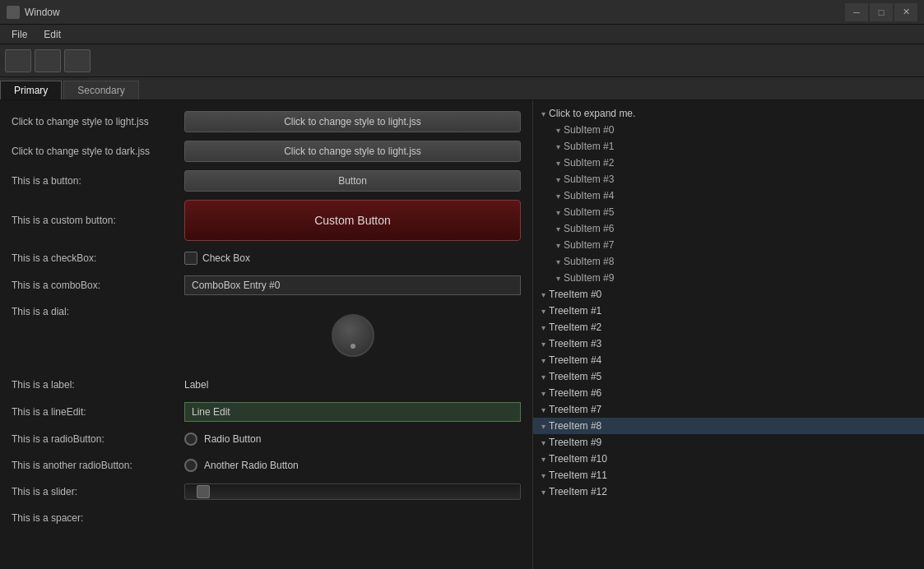  I want to click on menu-edit: Edit, so click(53, 35).